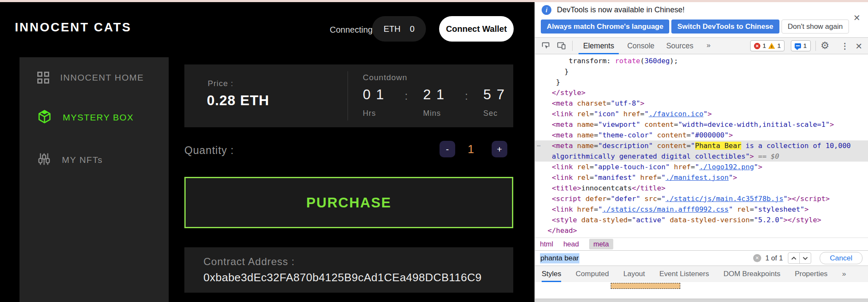  I want to click on sliders-icon, so click(44, 160).